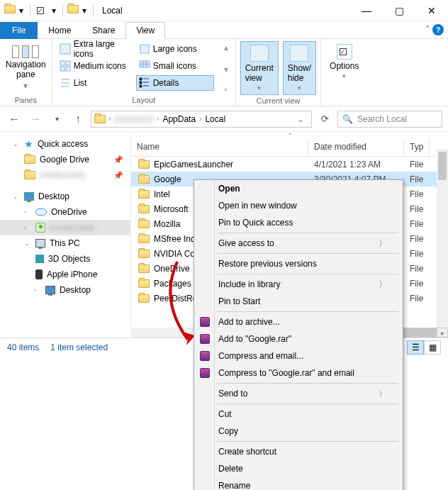  I want to click on file-type: File, so click(414, 224).